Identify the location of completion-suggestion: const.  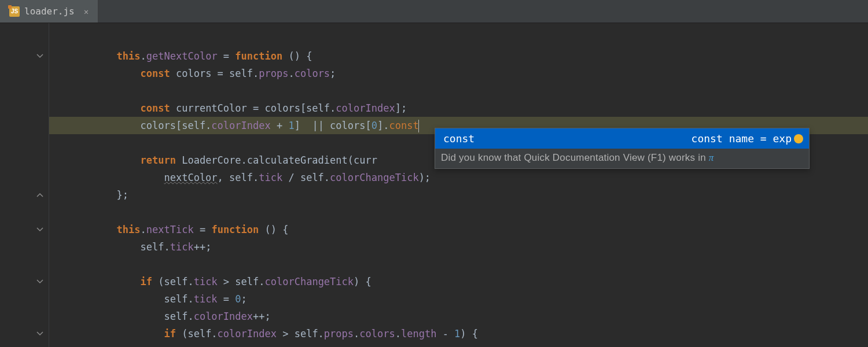
(459, 139).